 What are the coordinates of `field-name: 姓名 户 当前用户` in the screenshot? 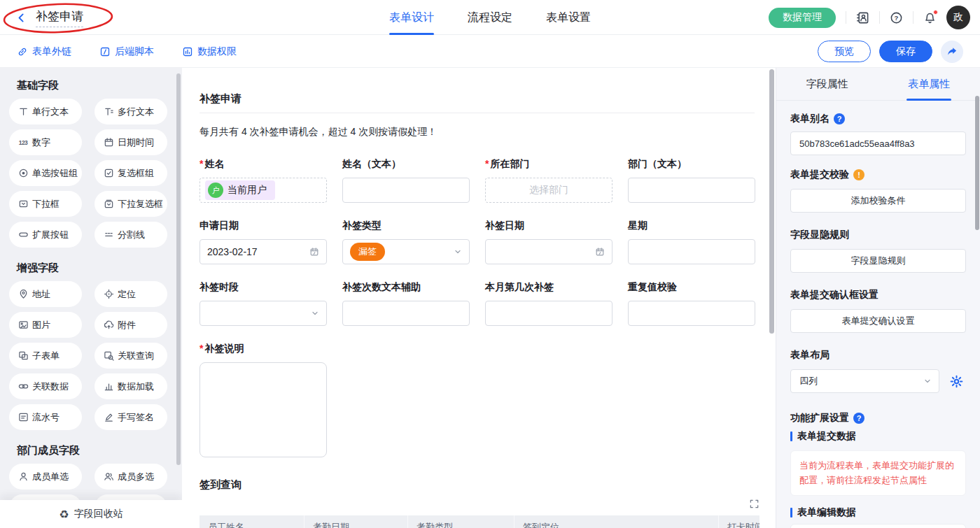 It's located at (263, 180).